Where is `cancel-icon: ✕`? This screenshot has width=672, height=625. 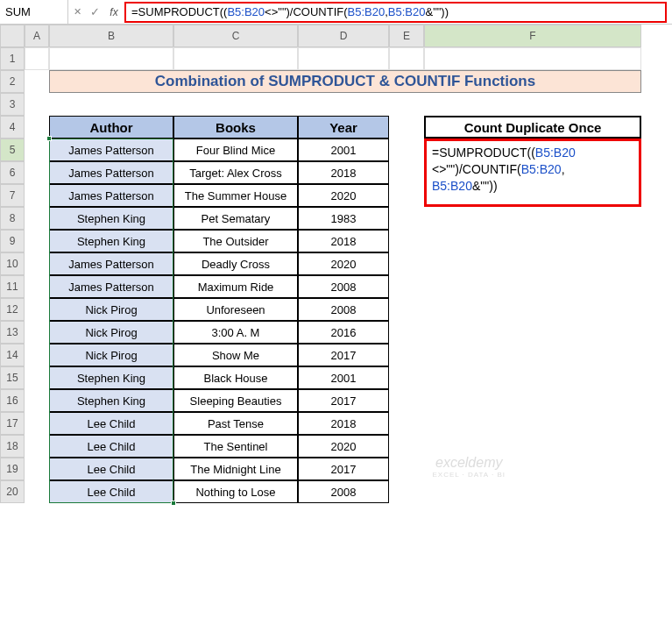
cancel-icon: ✕ is located at coordinates (77, 12).